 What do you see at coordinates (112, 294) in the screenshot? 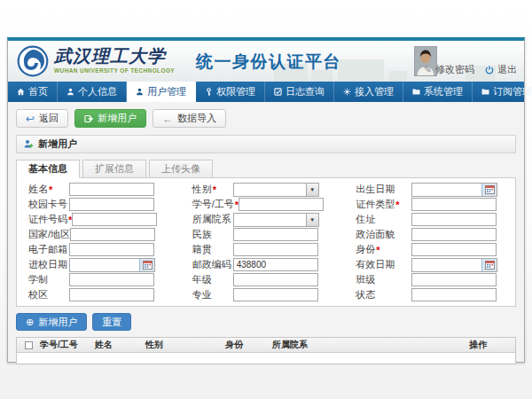
I see `campus-input` at bounding box center [112, 294].